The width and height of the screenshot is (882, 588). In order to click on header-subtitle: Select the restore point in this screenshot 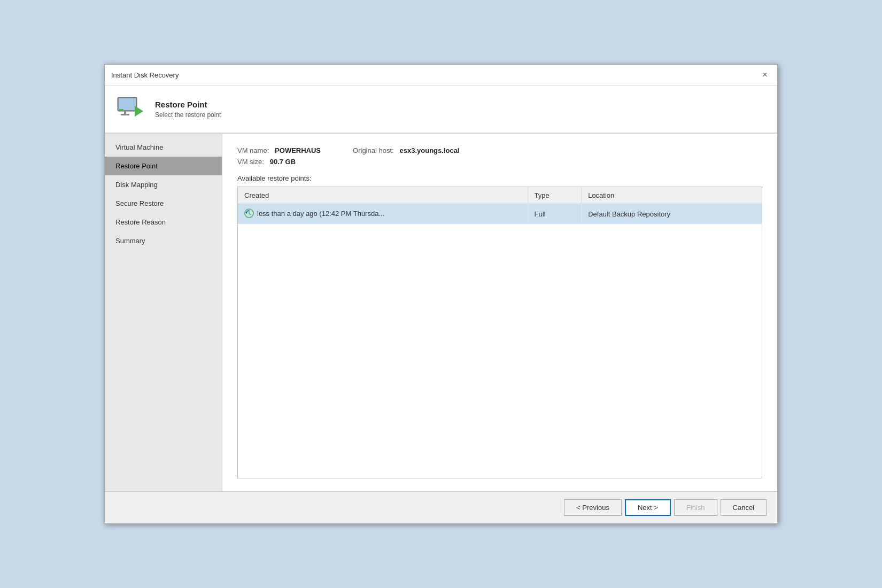, I will do `click(188, 115)`.